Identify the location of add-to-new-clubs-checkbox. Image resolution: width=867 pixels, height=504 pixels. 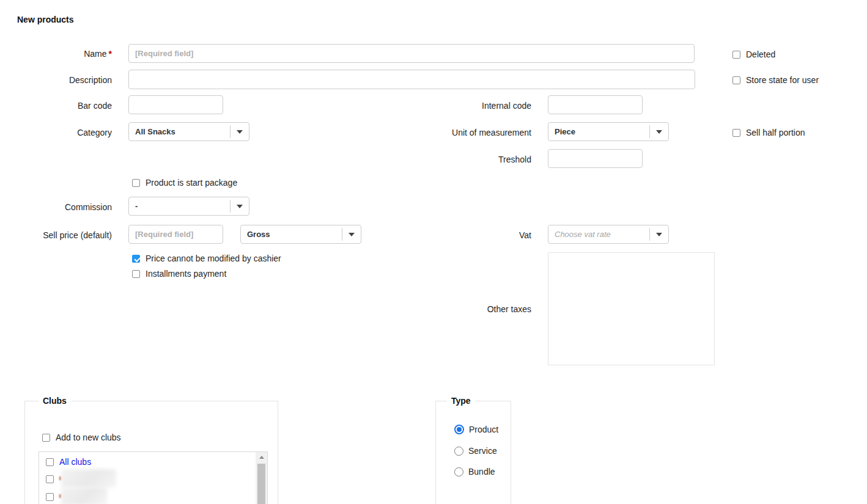
(46, 437).